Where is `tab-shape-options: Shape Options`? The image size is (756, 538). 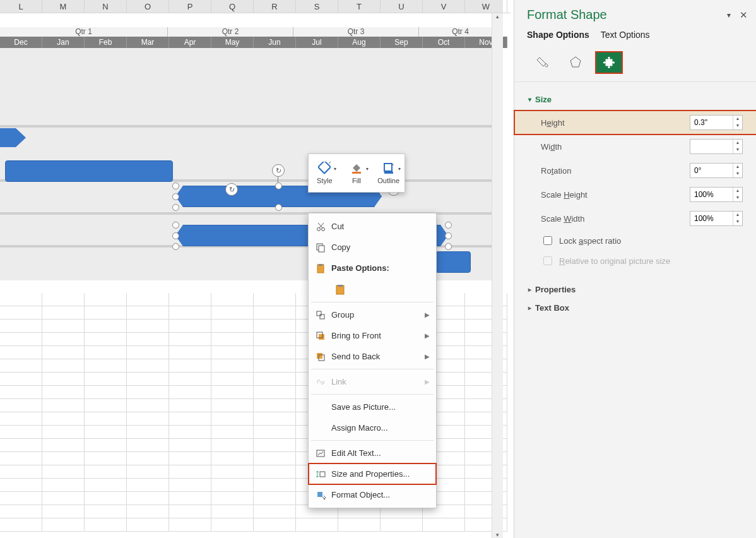 tab-shape-options: Shape Options is located at coordinates (558, 37).